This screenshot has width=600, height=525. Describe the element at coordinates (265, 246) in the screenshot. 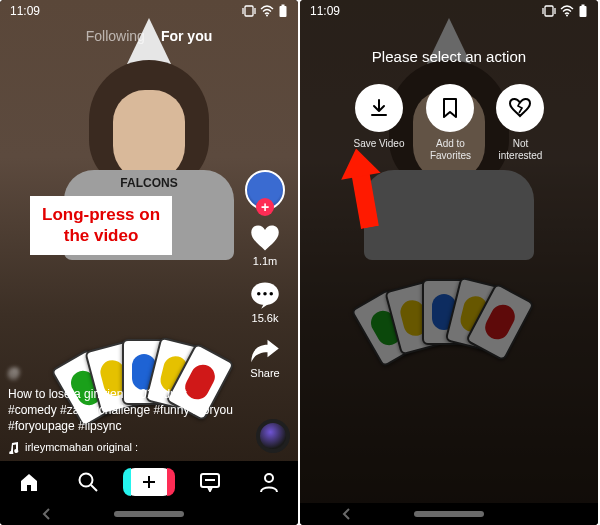

I see `like-button: 1.1m` at that location.